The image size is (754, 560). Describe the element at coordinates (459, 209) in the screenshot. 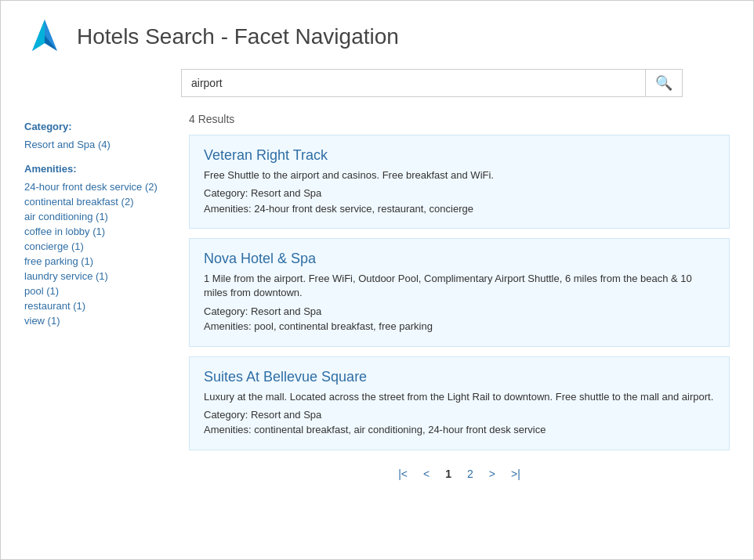

I see `result-amenities-0: Amenities: 24-hour front desk service, r…` at that location.